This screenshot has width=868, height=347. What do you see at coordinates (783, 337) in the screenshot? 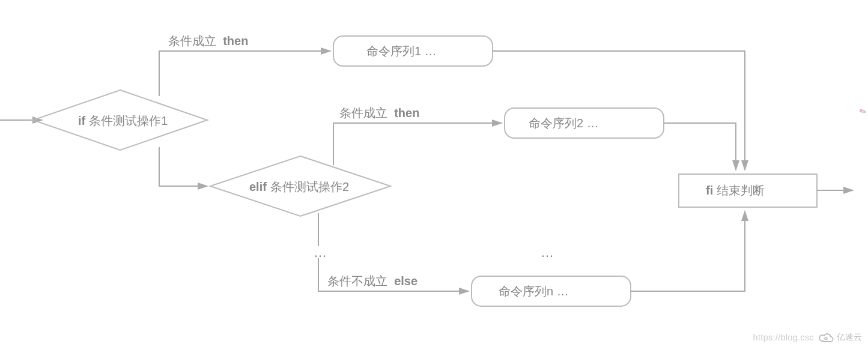
I see `watermark-text: https://blog.csc` at bounding box center [783, 337].